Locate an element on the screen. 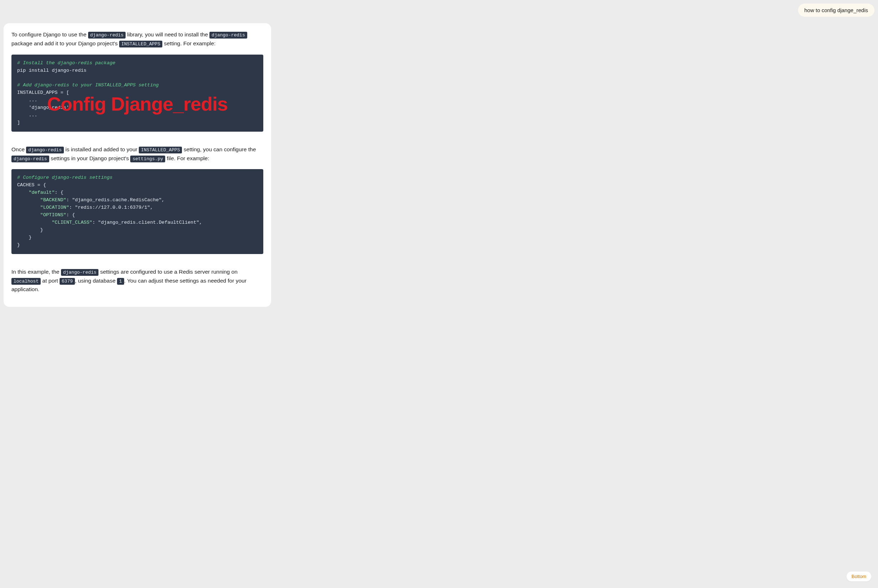 The height and width of the screenshot is (588, 878). text: , using database is located at coordinates (96, 280).